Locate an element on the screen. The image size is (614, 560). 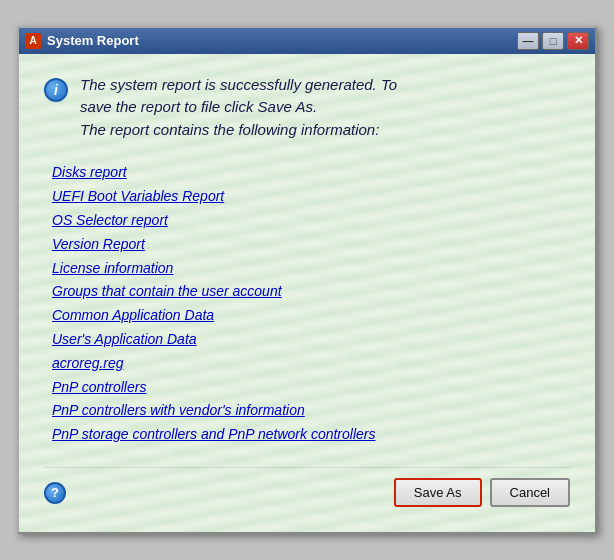
footer: ? Save As Cancel is located at coordinates (307, 490).